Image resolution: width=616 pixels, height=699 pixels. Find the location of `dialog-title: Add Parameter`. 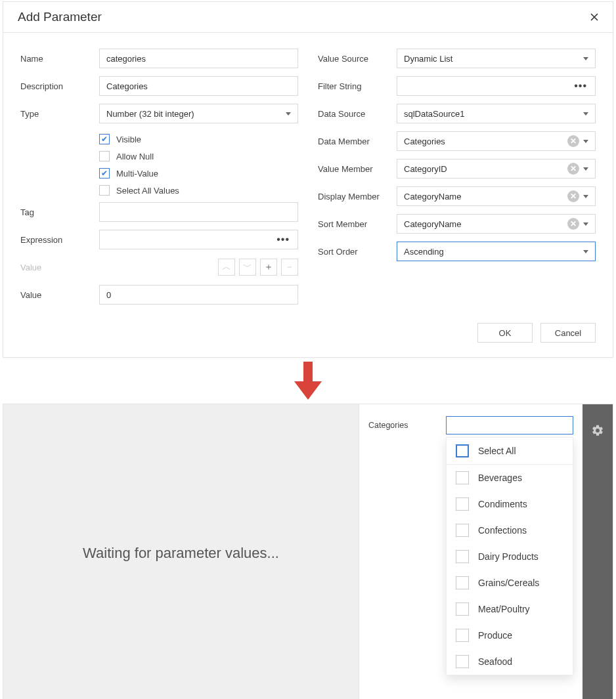

dialog-title: Add Parameter is located at coordinates (60, 17).